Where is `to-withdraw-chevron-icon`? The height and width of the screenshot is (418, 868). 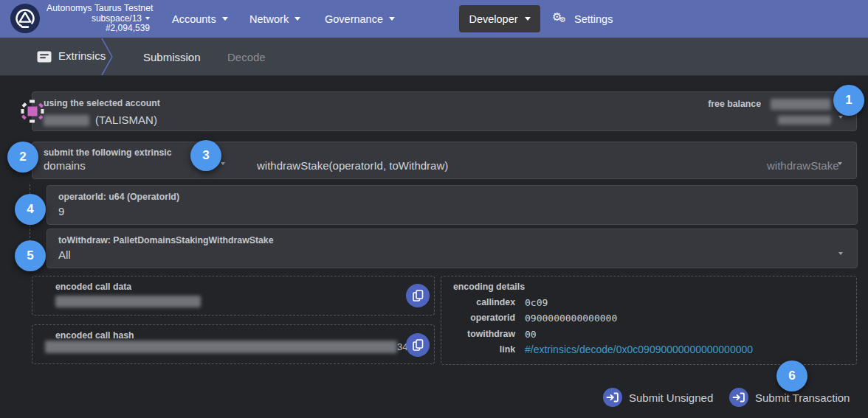
to-withdraw-chevron-icon is located at coordinates (841, 254).